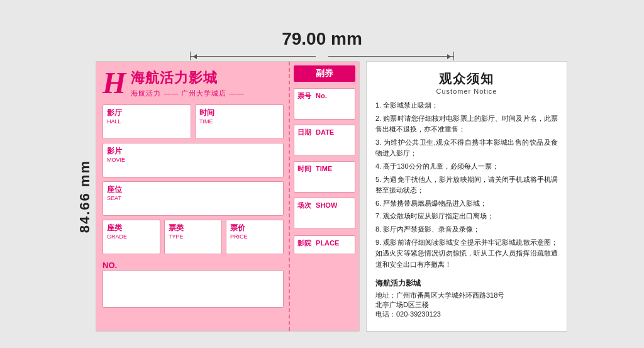 Image resolution: width=644 pixels, height=348 pixels. Describe the element at coordinates (467, 216) in the screenshot. I see `notice-item-7: 7. 观众散场时应从影厅指定出口离场；` at that location.